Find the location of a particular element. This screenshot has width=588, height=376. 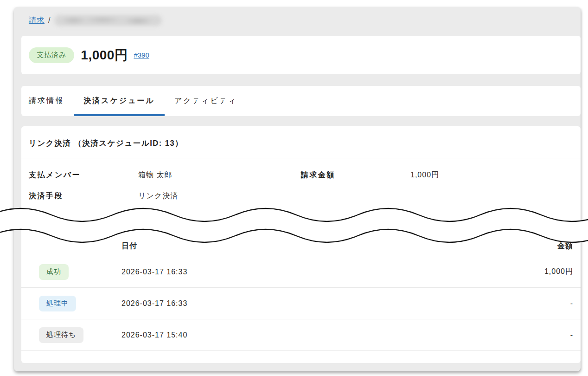

tab-invoice-info: 請求情報 is located at coordinates (47, 101).